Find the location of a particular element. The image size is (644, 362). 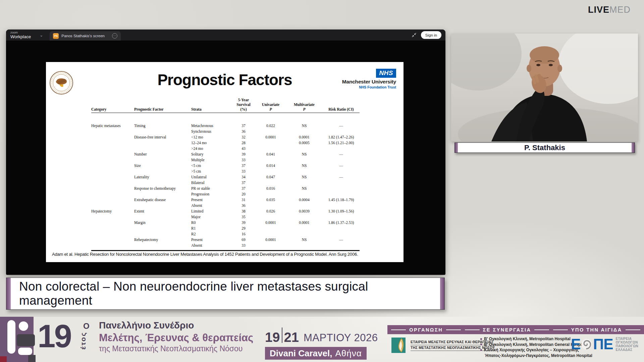

table-bottom-rule is located at coordinates (225, 251).